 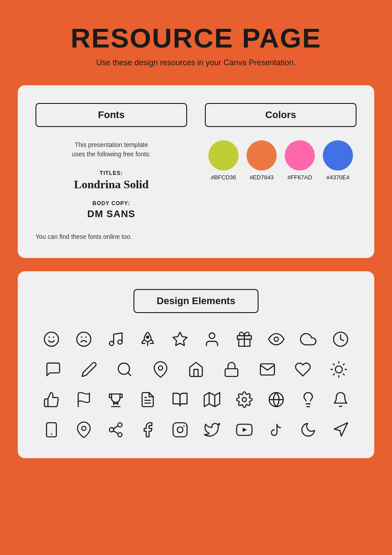 I want to click on bell-icon, so click(x=341, y=400).